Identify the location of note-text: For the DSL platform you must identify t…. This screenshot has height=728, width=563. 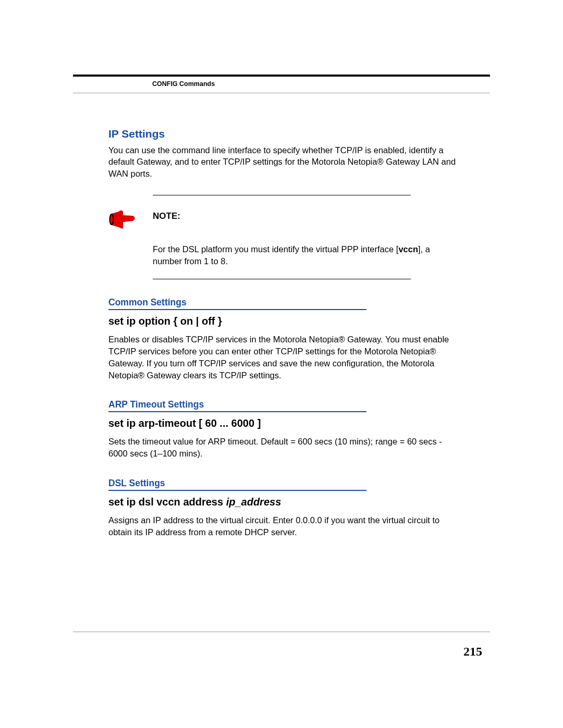
(307, 255).